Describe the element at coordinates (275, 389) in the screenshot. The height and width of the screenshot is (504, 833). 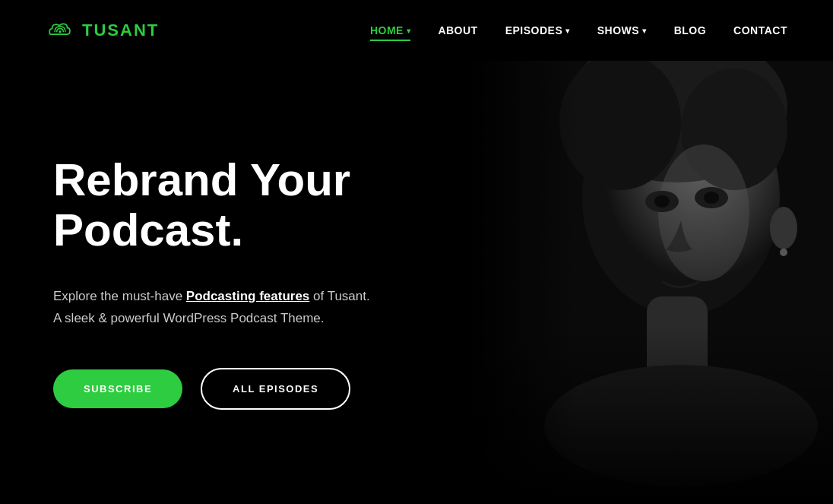
I see `all-episodes-button: ALL EPISODES` at that location.